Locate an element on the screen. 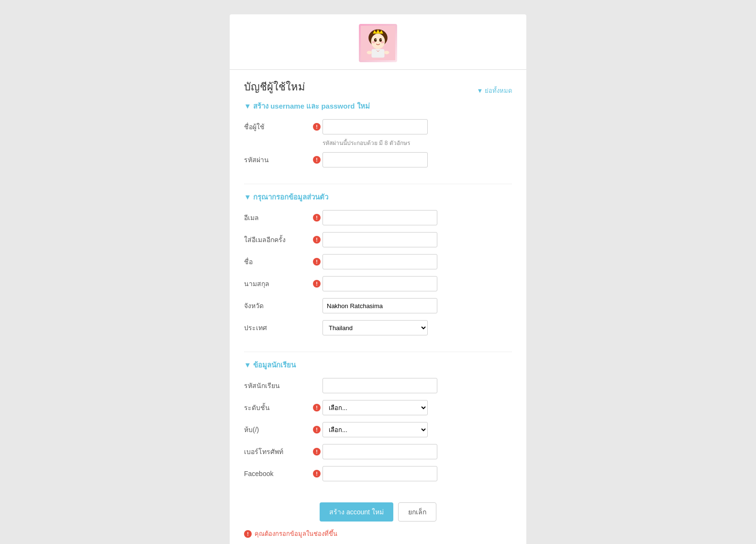 Image resolution: width=756 pixels, height=544 pixels. username-label: ชื่อผู้ใช้ is located at coordinates (278, 127).